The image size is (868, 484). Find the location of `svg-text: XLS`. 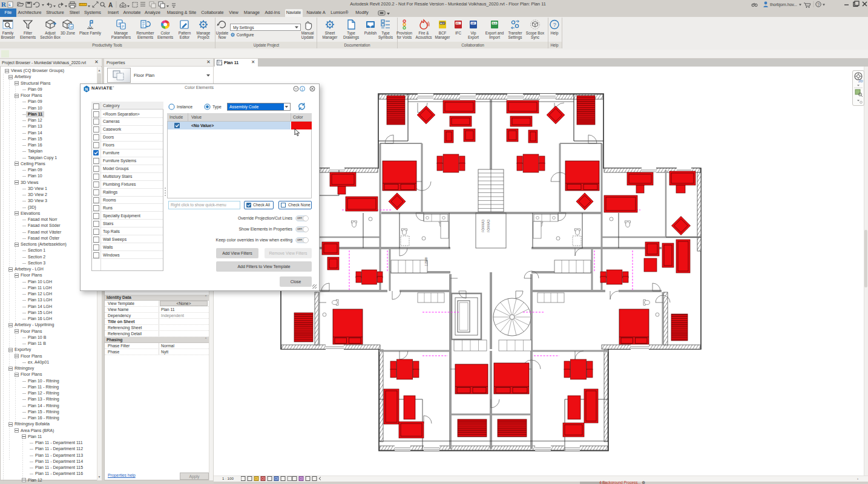

svg-text: XLS is located at coordinates (495, 24).